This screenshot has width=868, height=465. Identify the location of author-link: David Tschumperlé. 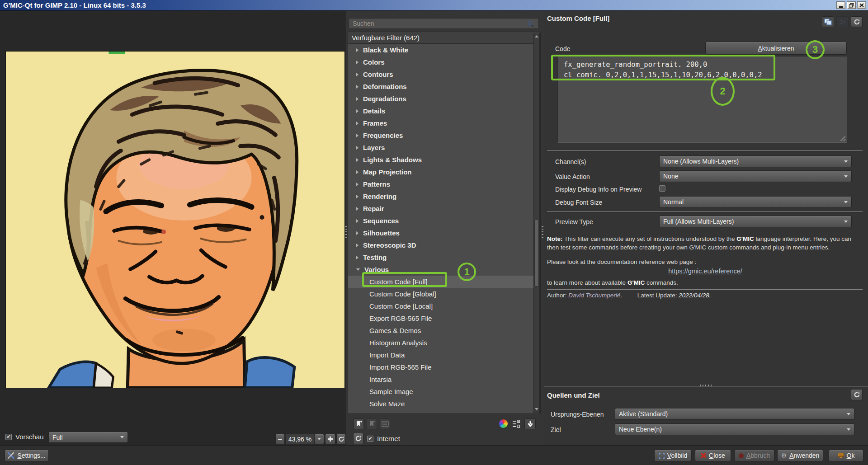
(594, 296).